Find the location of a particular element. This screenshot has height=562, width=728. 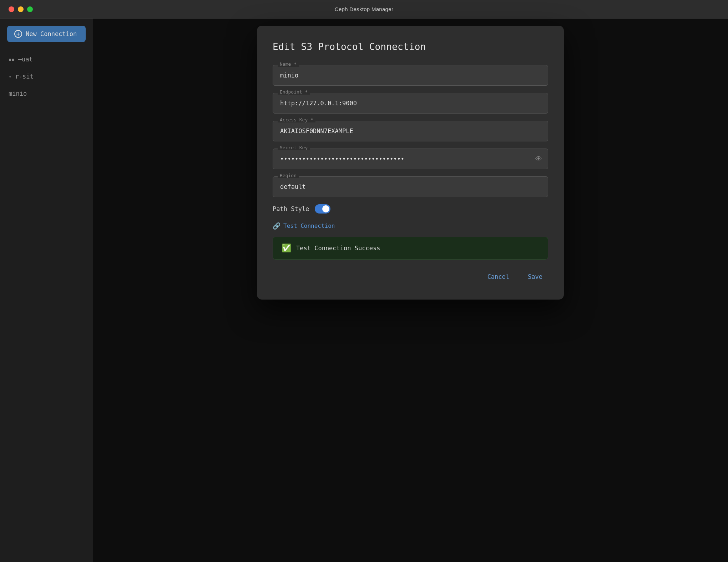

plus-circle-icon: + is located at coordinates (18, 34).